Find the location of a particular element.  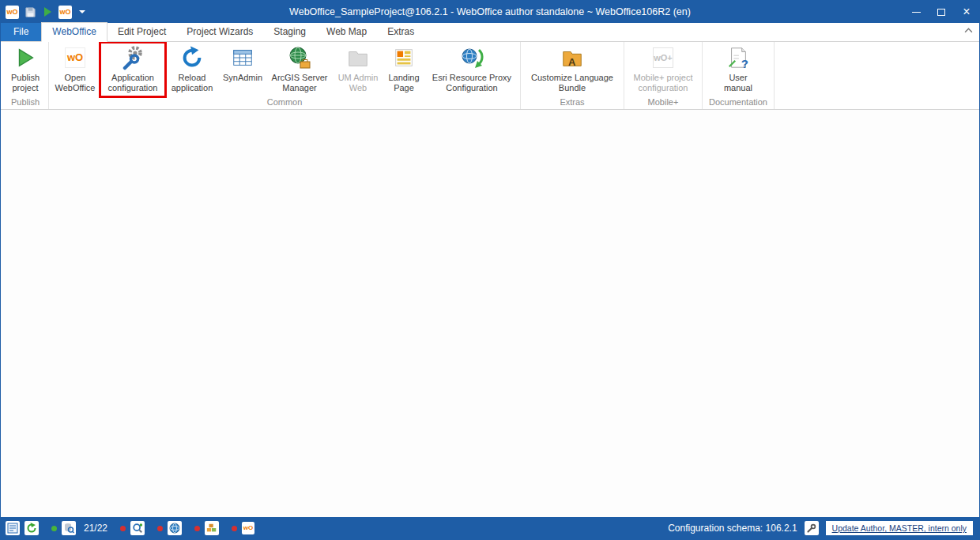

tab-staging: Staging is located at coordinates (289, 32).